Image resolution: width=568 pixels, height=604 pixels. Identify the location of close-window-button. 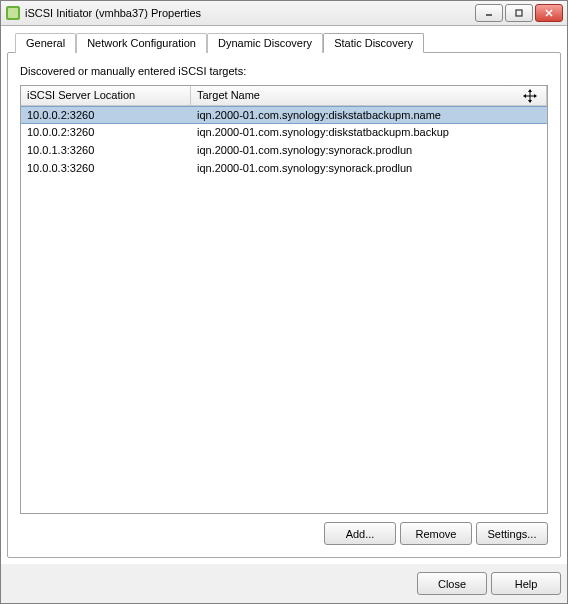
(549, 13).